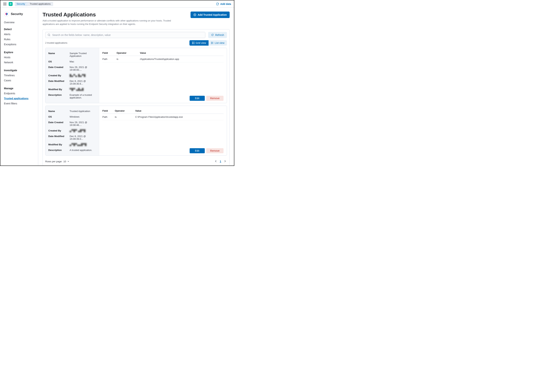 The image size is (553, 392). What do you see at coordinates (212, 35) in the screenshot?
I see `refresh-icon` at bounding box center [212, 35].